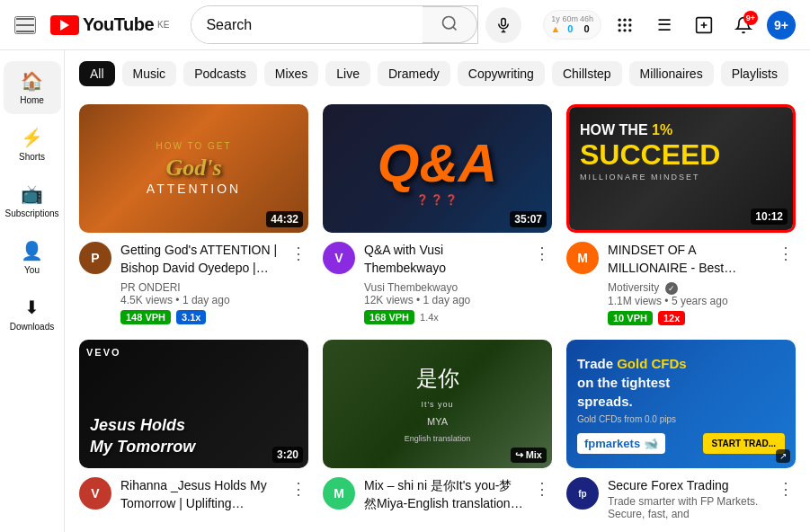 This screenshot has width=810, height=532. What do you see at coordinates (414, 74) in the screenshot?
I see `filter-chip-dramedy: Dramedy` at bounding box center [414, 74].